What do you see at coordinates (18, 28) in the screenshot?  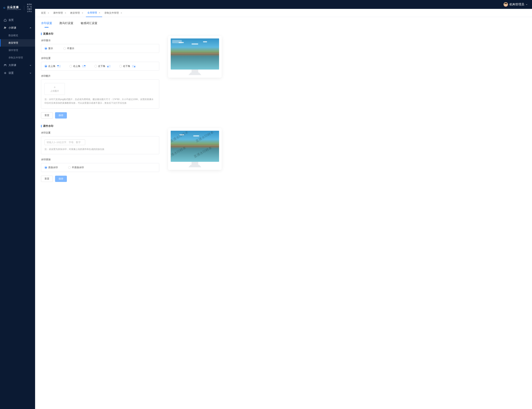 I see `sidebar-item-smallclass: 小班课` at bounding box center [18, 28].